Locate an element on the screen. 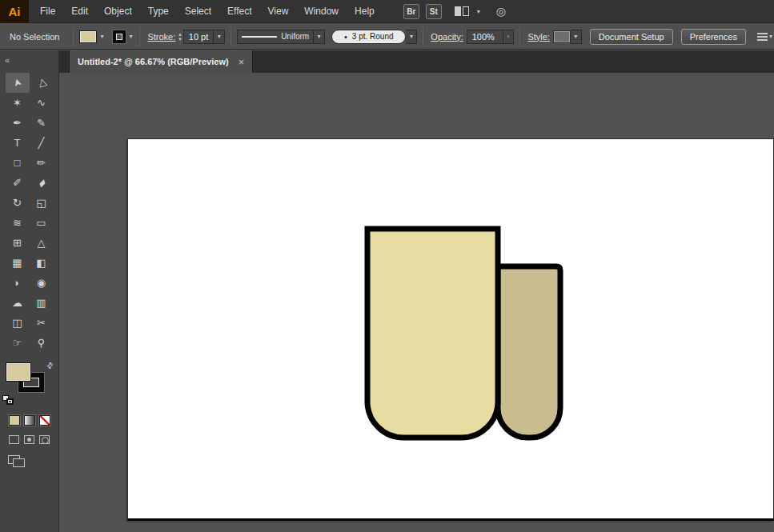 This screenshot has height=532, width=774. menu-file: File is located at coordinates (48, 11).